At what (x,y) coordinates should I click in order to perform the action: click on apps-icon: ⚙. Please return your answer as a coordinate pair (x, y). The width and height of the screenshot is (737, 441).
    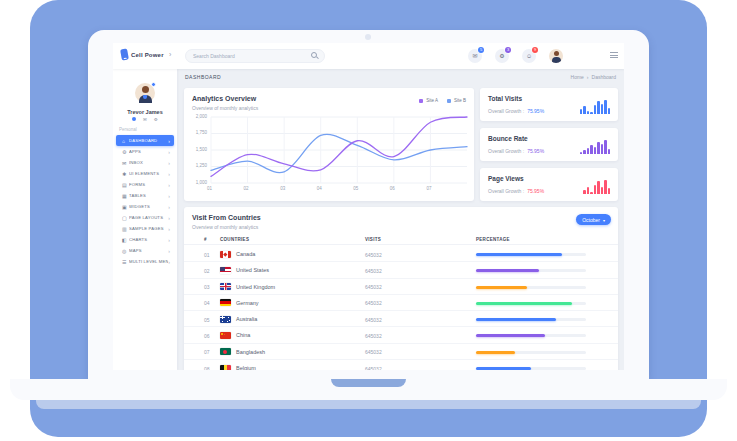
    Looking at the image, I should click on (126, 152).